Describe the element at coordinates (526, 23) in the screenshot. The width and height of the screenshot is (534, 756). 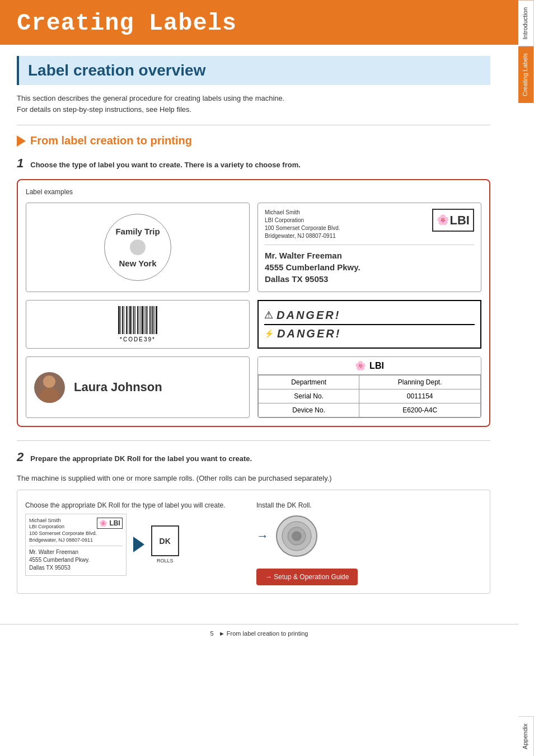
I see `tab-introduction: Introduction` at that location.